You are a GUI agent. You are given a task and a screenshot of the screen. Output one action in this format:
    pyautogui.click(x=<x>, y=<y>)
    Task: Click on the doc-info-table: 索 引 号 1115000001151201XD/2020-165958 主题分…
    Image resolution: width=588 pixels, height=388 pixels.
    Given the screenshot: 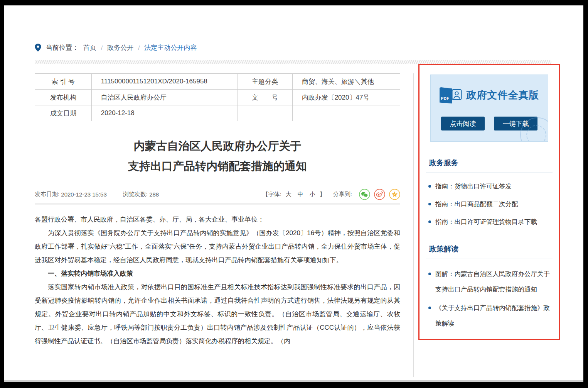 What is the action you would take?
    pyautogui.click(x=217, y=97)
    